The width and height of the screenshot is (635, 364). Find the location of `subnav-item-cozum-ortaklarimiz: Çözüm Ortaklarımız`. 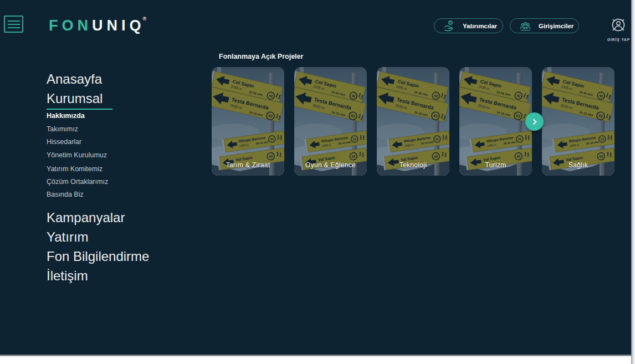

subnav-item-cozum-ortaklarimiz: Çözüm Ortaklarımız is located at coordinates (78, 182).